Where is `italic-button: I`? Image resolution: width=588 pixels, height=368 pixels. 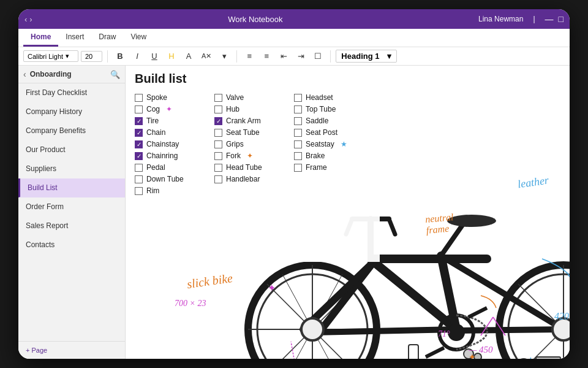
italic-button: I is located at coordinates (137, 56).